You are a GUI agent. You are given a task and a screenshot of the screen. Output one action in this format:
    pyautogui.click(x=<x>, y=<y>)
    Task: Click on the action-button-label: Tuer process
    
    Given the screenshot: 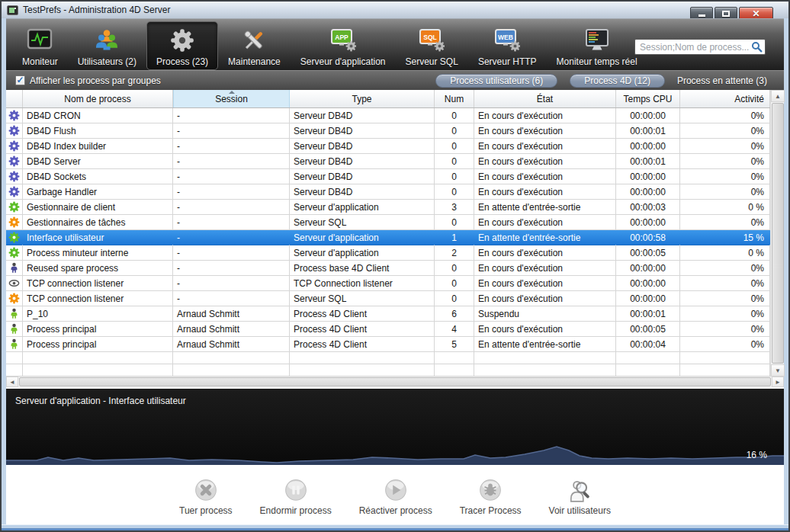 What is the action you would take?
    pyautogui.click(x=206, y=511)
    